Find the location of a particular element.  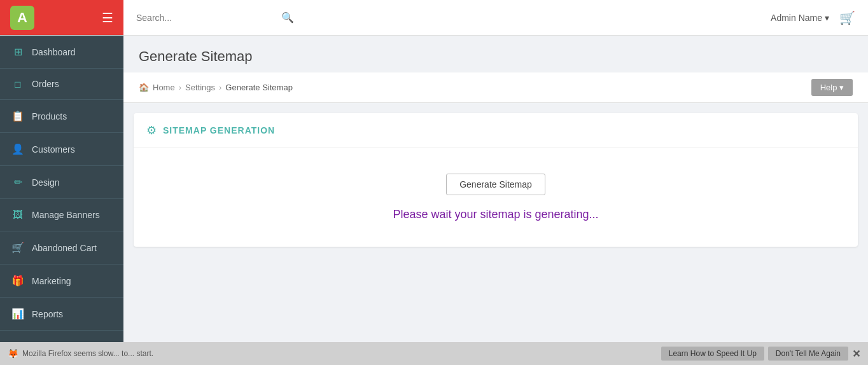

page-header: Generate Sitemap is located at coordinates (496, 54).